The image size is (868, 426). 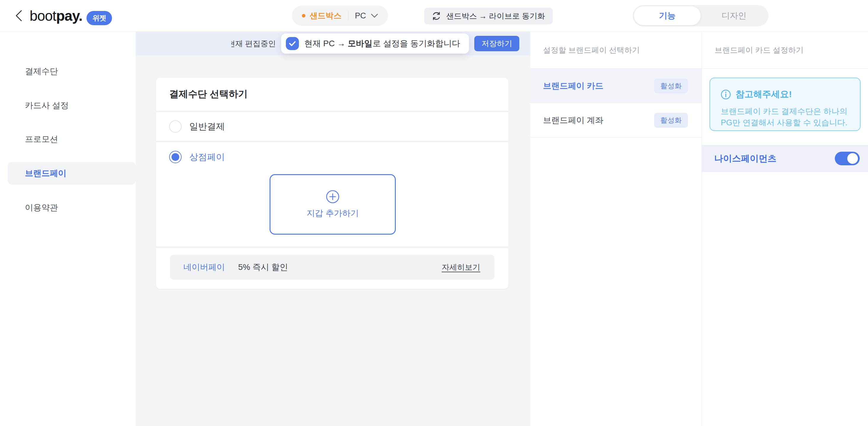 I want to click on device-dropdown: PC, so click(x=367, y=16).